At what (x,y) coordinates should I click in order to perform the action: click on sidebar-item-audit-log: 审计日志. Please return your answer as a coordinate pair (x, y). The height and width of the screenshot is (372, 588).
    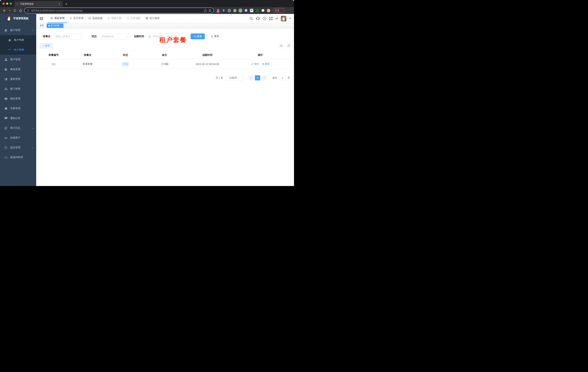
    Looking at the image, I should click on (18, 128).